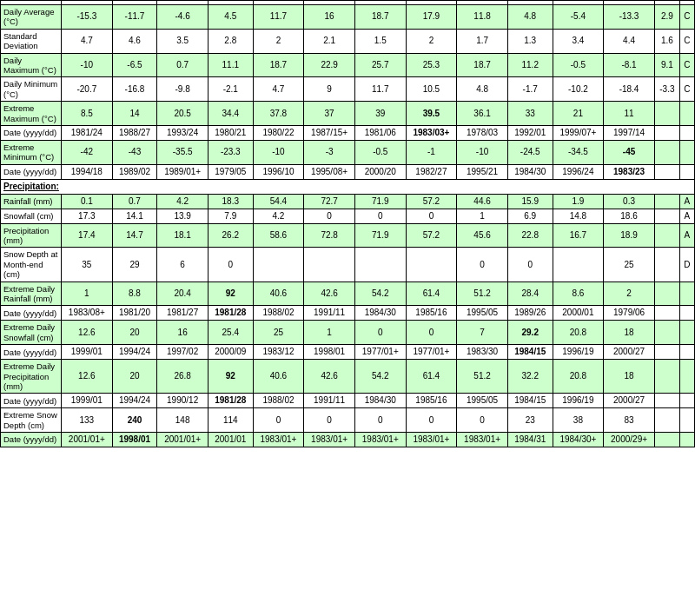  What do you see at coordinates (330, 440) in the screenshot?
I see `cell: 1983/01+` at bounding box center [330, 440].